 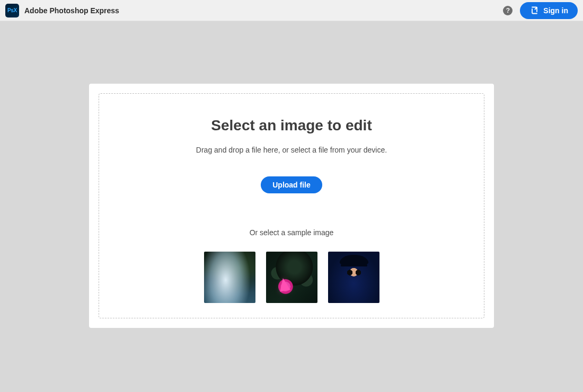 I want to click on app-header: PsX Adobe Photoshop Express ? Sign in, so click(x=292, y=11).